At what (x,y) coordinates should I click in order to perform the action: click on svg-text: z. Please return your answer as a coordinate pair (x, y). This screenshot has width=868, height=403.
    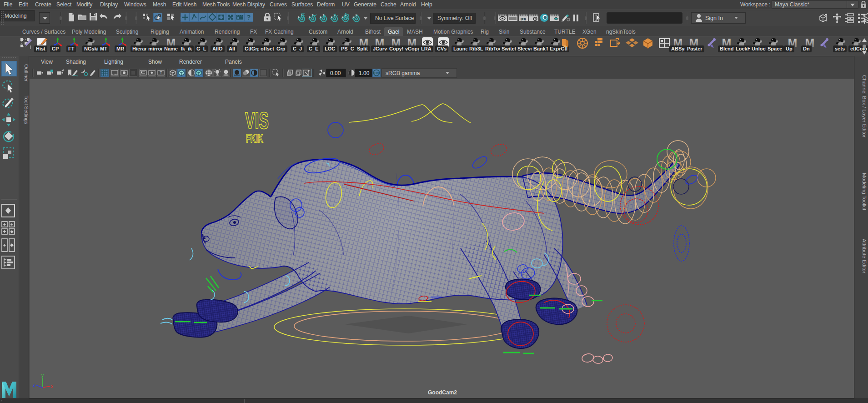
    Looking at the image, I should click on (34, 385).